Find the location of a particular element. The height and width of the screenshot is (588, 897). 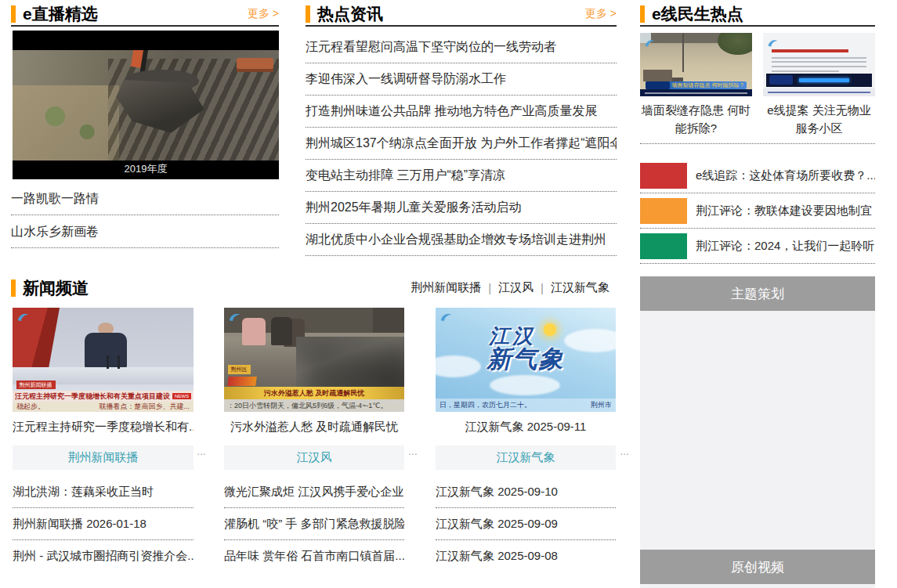

banner-highlight is located at coordinates (824, 80).